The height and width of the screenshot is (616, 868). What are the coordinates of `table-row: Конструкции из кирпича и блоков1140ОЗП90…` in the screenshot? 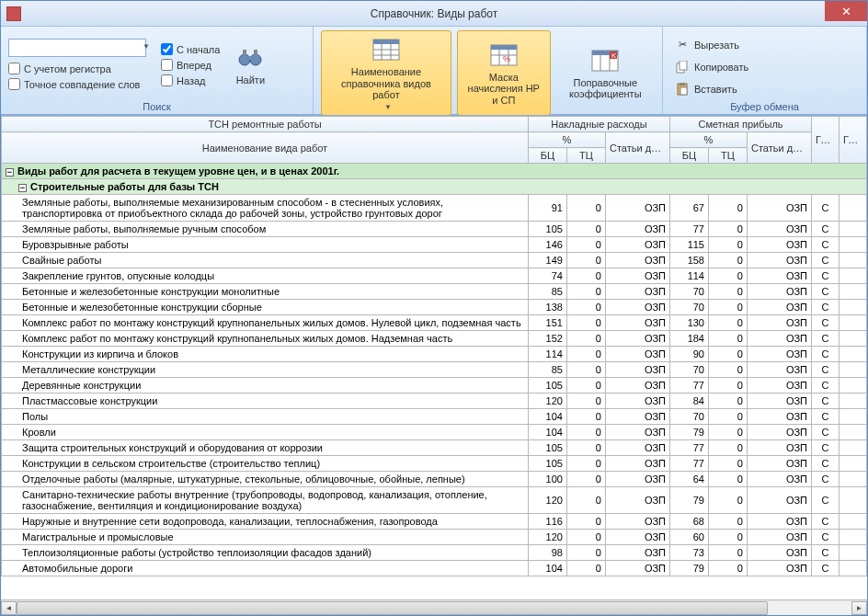 It's located at (434, 355).